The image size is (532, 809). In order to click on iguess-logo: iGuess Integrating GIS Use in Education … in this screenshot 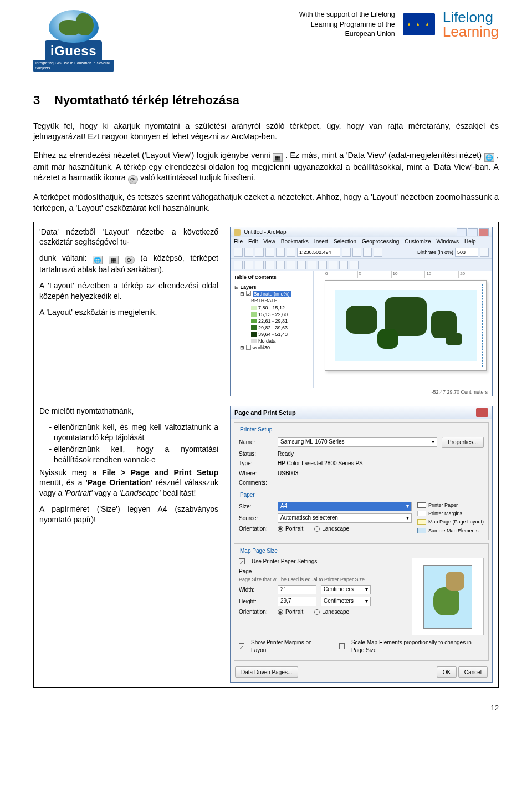, I will do `click(73, 41)`.